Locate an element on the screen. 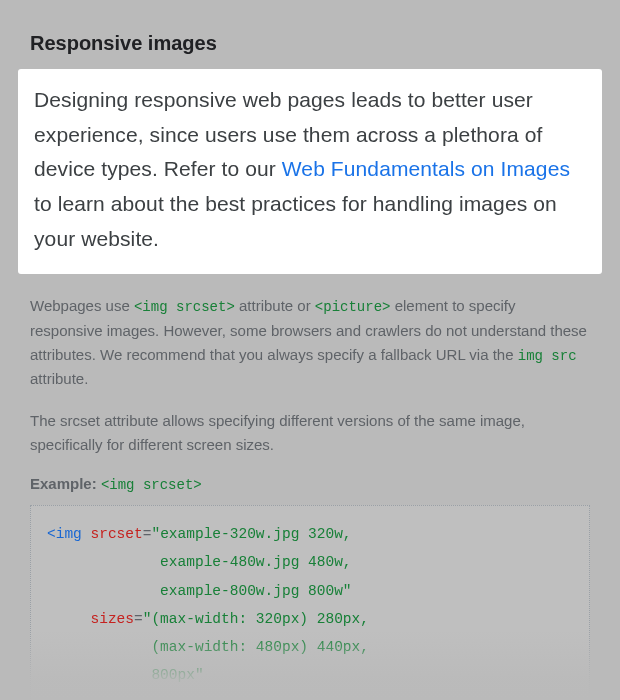  inline-code-example: <img srcset> is located at coordinates (152, 485).